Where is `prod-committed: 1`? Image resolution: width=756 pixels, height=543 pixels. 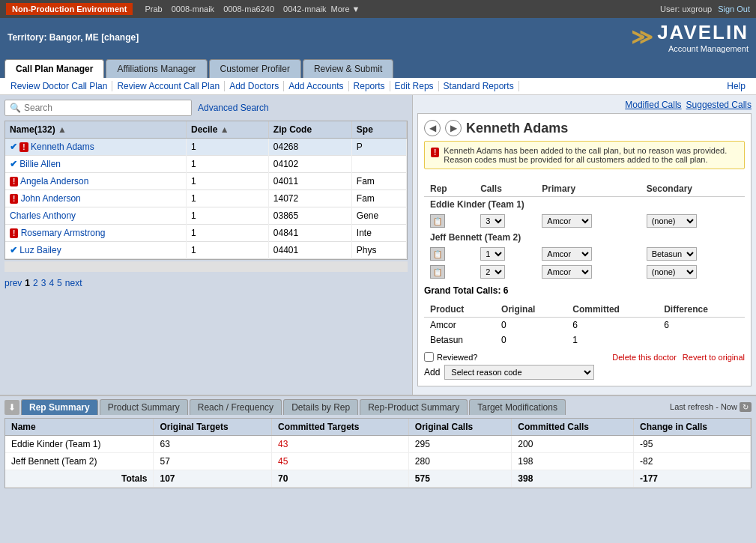 prod-committed: 1 is located at coordinates (612, 340).